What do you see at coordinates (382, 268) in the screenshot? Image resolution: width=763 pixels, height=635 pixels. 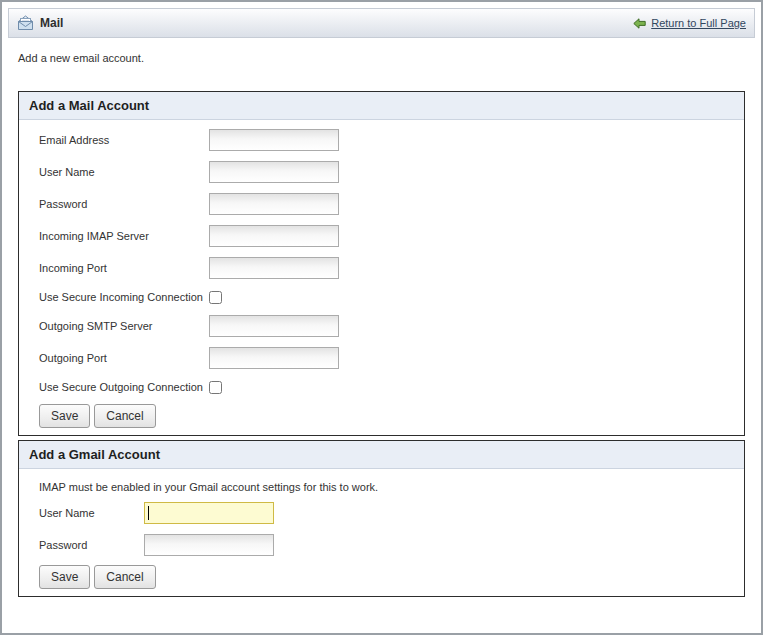 I see `form-row-incoming-port: Incoming Port` at bounding box center [382, 268].